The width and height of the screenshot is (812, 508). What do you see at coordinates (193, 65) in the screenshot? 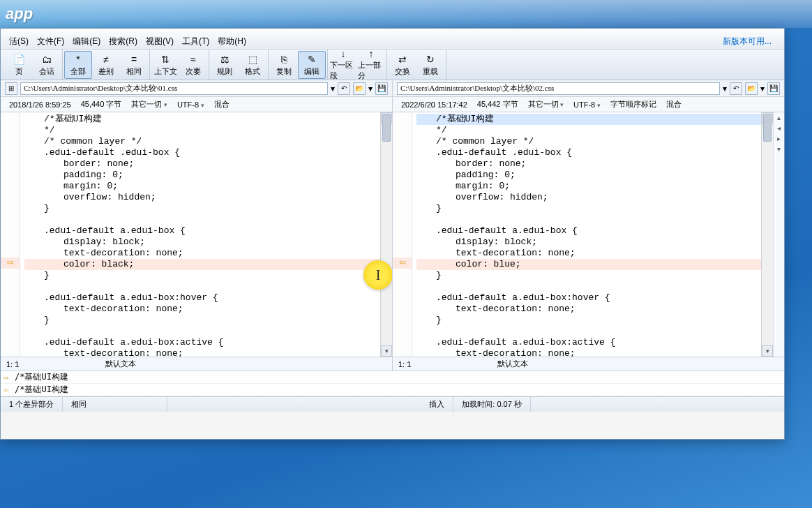
I see `toolbar-次要-button: ≈次要` at bounding box center [193, 65].